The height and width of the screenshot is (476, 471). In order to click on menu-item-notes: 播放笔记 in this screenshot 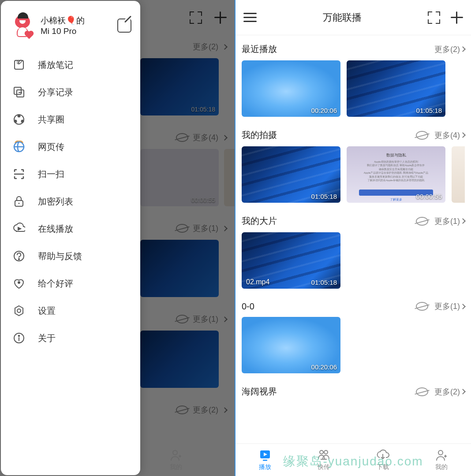, I will do `click(71, 65)`.